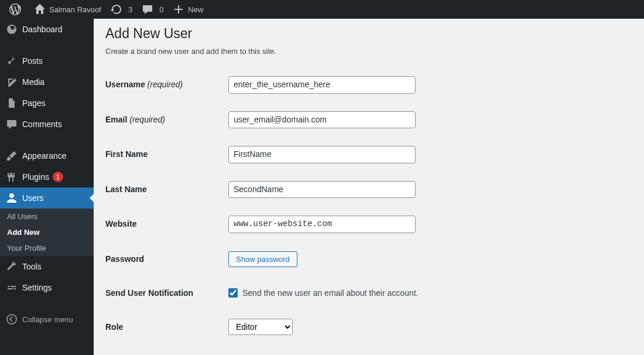 This screenshot has width=644, height=355. Describe the element at coordinates (12, 267) in the screenshot. I see `wrench-icon` at that location.